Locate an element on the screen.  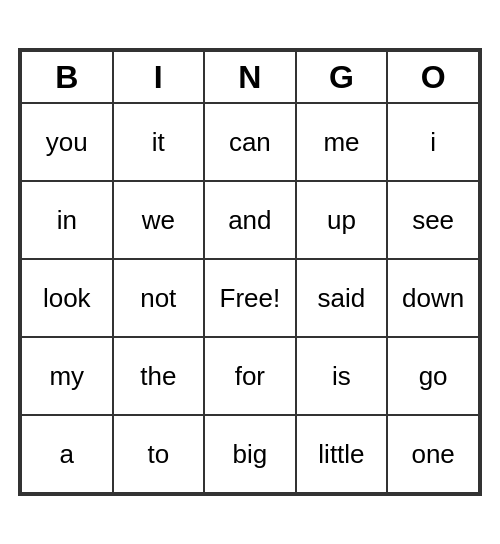
bingo-cell-3-4: go is located at coordinates (433, 376).